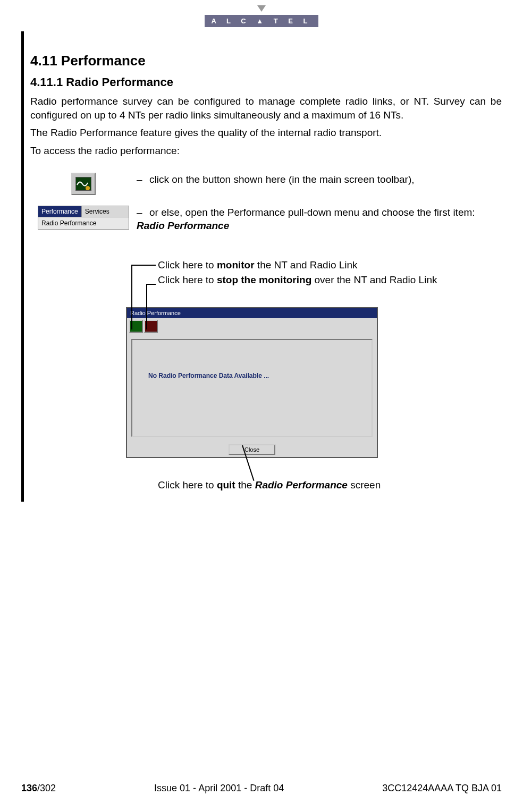 The height and width of the screenshot is (812, 523). What do you see at coordinates (83, 218) in the screenshot?
I see `menu-screenshot: Performance Services Radio Performance` at bounding box center [83, 218].